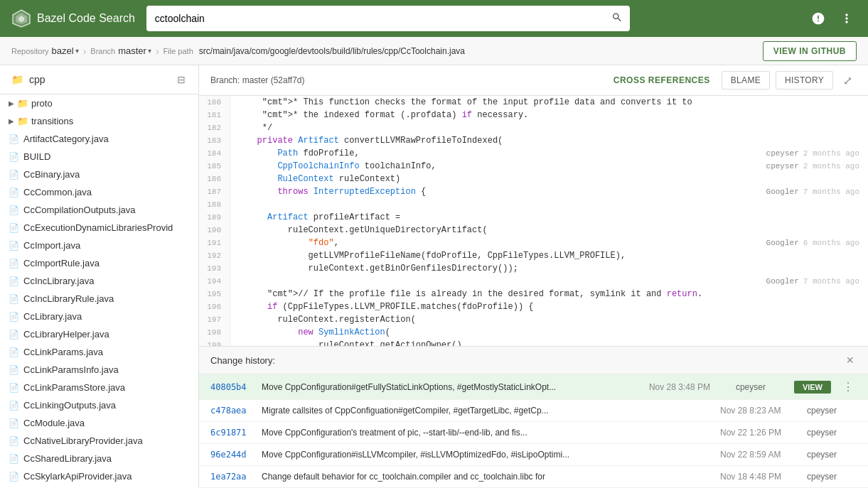  What do you see at coordinates (549, 217) in the screenshot?
I see `line-content: Artifact profileArtifact =` at bounding box center [549, 217].